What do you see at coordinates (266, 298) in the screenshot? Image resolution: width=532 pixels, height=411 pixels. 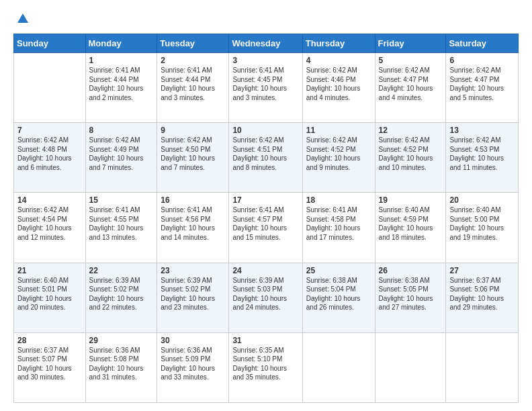 I see `day-cell: 24Sunrise: 6:39 AM Sunset: 5:03 PM Dayli…` at bounding box center [266, 298].